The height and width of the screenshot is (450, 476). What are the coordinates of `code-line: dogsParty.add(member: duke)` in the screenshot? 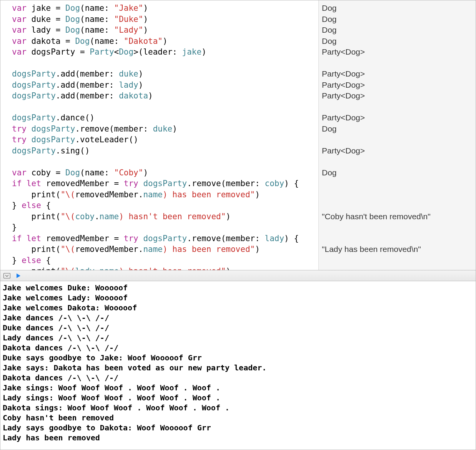 It's located at (165, 74).